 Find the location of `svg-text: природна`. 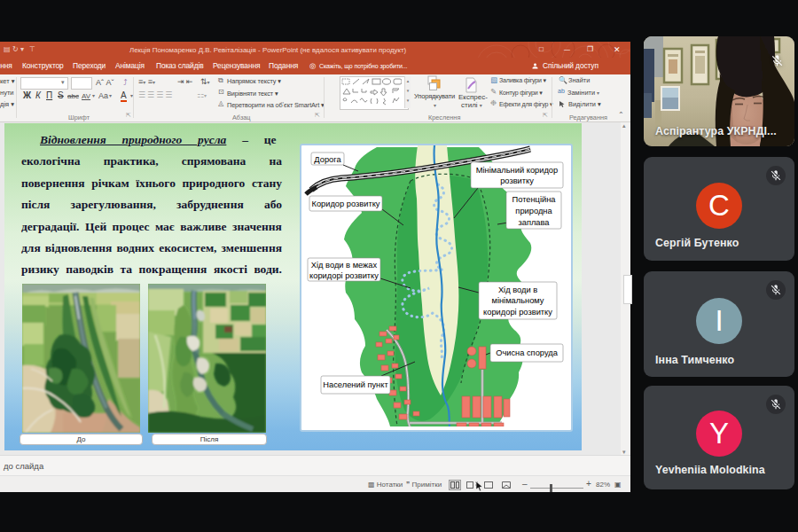

svg-text: природна is located at coordinates (534, 211).